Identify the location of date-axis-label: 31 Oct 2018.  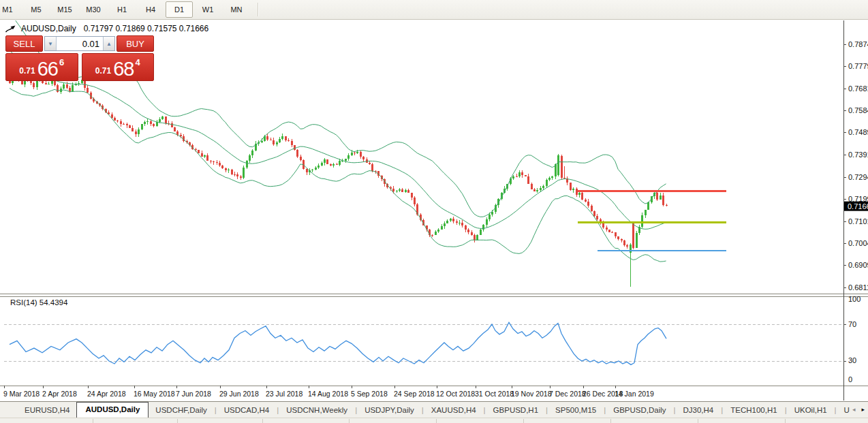
(495, 394).